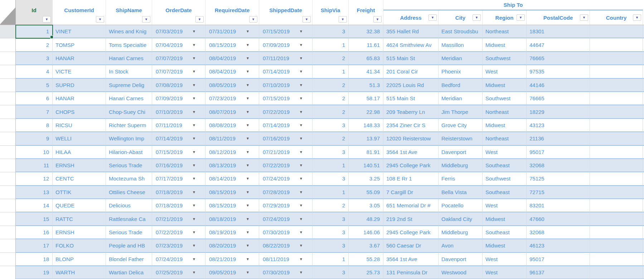 This screenshot has height=279, width=644. Describe the element at coordinates (366, 193) in the screenshot. I see `cell-freight: 55.09` at that location.